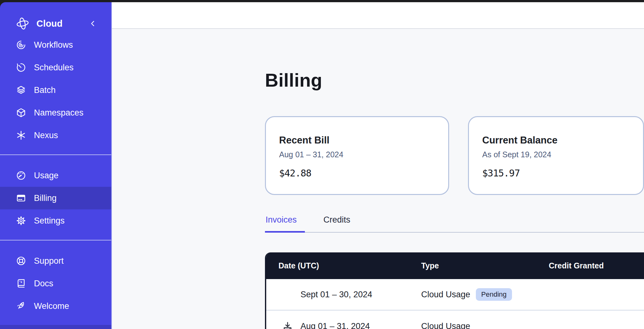 This screenshot has width=644, height=329. What do you see at coordinates (454, 291) in the screenshot?
I see `invoices-table: Date (UTC) Type Credit Granted Sept 01 –…` at bounding box center [454, 291].